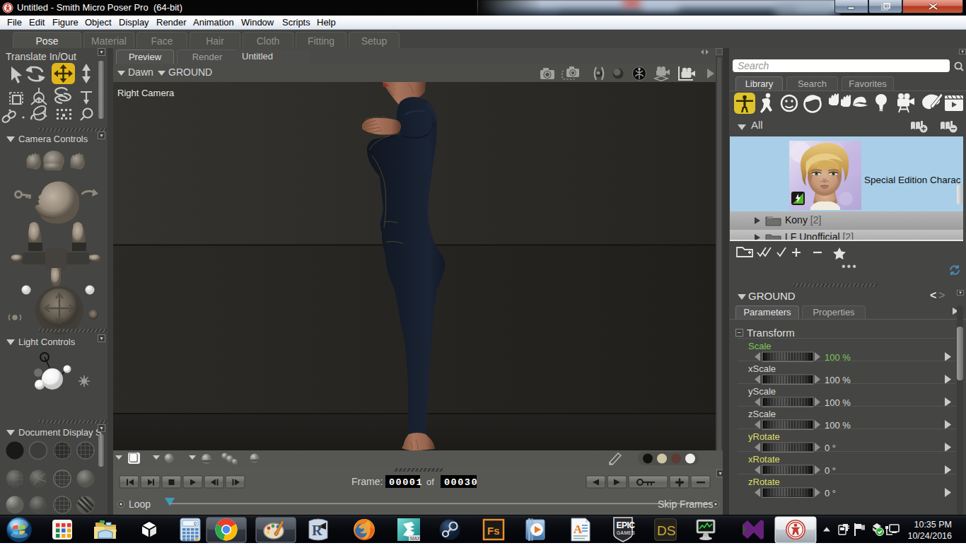  I want to click on svg-text: 10:35 PM, so click(933, 525).